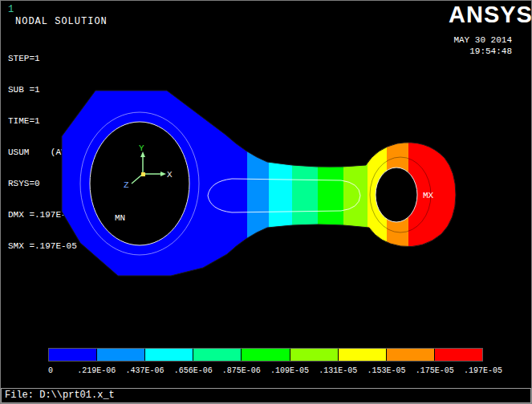 This screenshot has height=404, width=532. Describe the element at coordinates (144, 370) in the screenshot. I see `legend-value: .437E-06` at that location.